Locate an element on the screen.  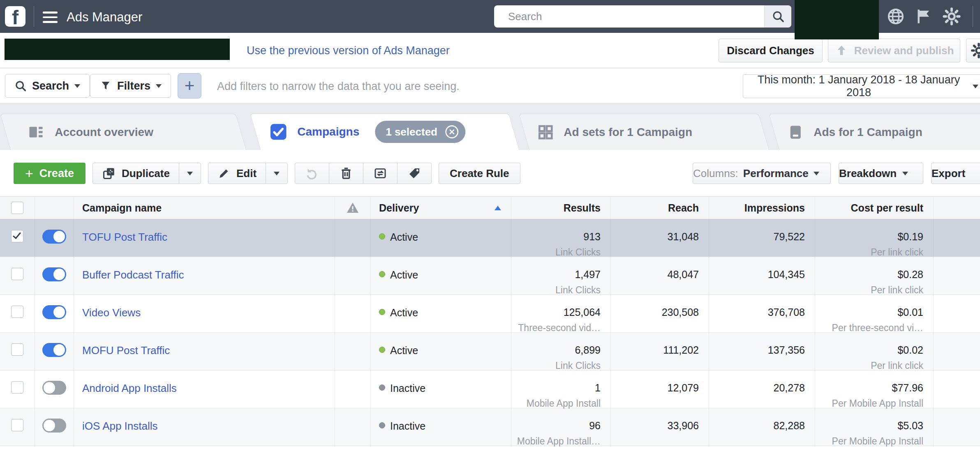
undo-button is located at coordinates (312, 173).